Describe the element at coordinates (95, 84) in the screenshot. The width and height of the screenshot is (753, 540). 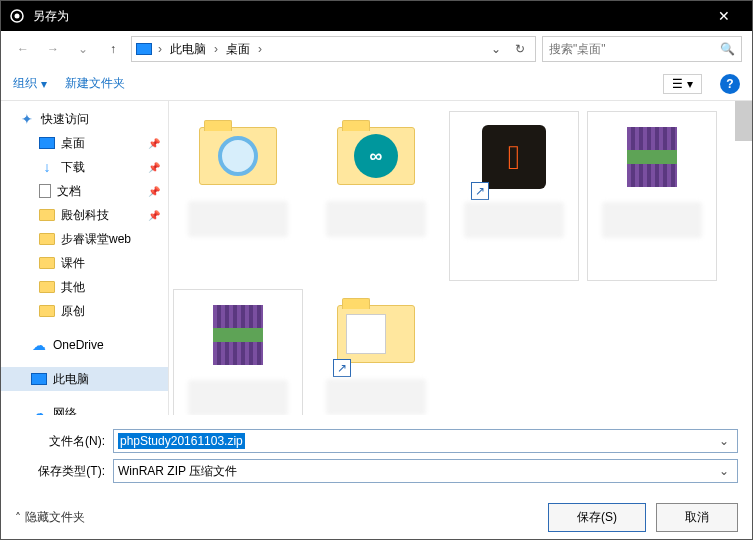
I see `new-folder-button: 新建文件夹` at that location.